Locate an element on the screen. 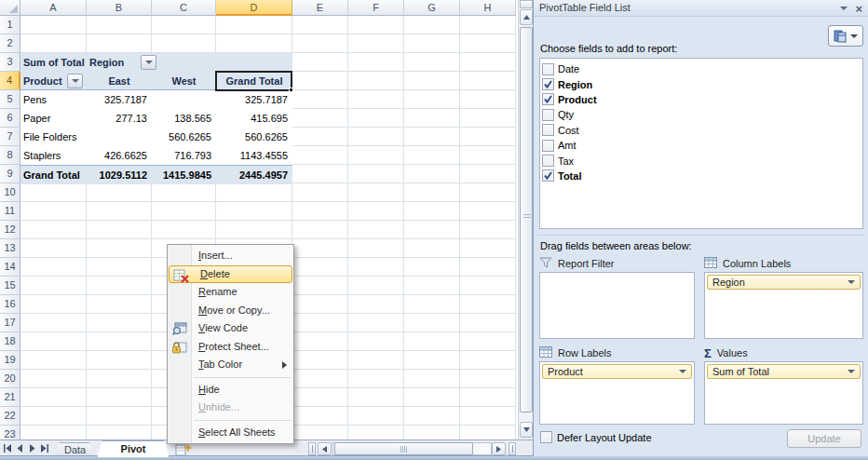  row-header-20: 20 is located at coordinates (10, 379).